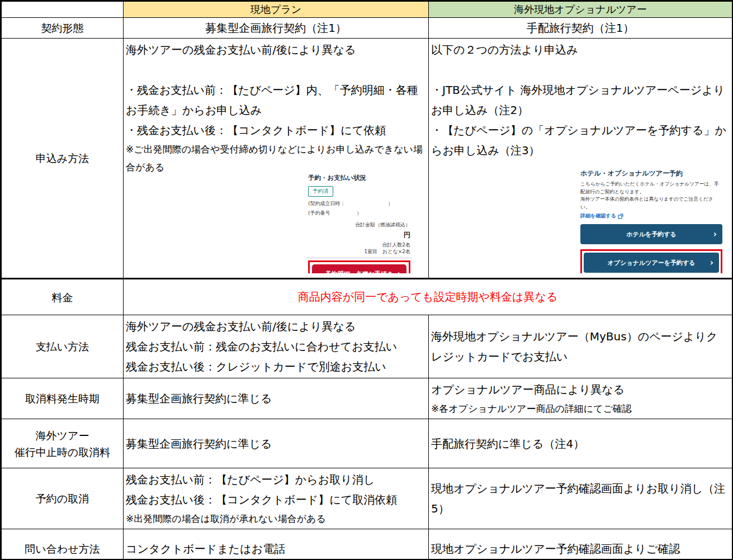  I want to click on contract-type-local: 募集型企画旅行契約（注1）, so click(276, 28).